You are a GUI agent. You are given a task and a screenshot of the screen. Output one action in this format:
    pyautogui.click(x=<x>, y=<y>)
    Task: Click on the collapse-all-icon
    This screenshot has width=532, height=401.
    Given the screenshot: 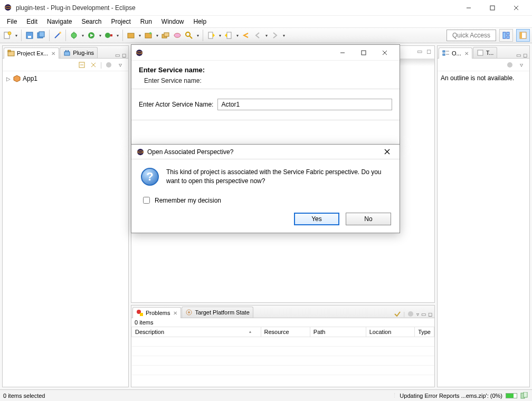 What is the action you would take?
    pyautogui.click(x=82, y=65)
    